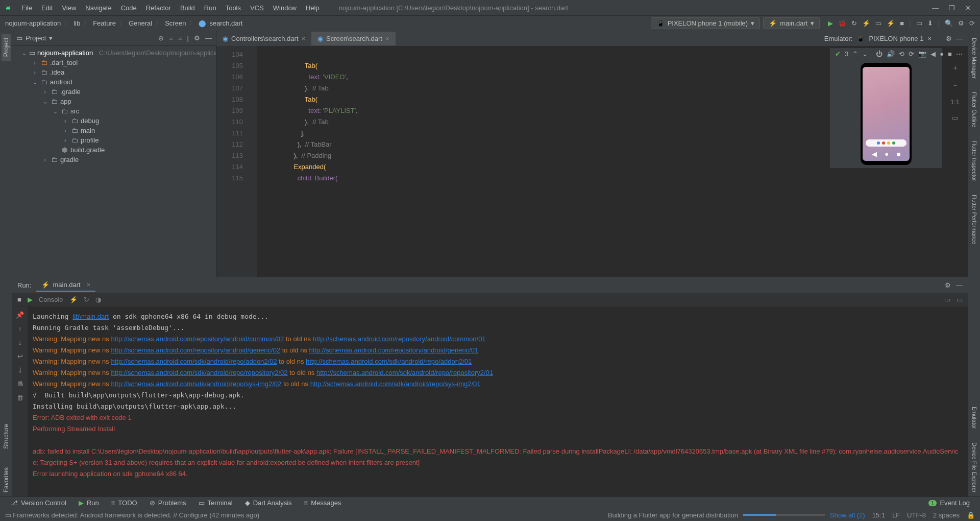  Describe the element at coordinates (353, 39) in the screenshot. I see `editor-tab: ◉Screen\search.dart×` at that location.